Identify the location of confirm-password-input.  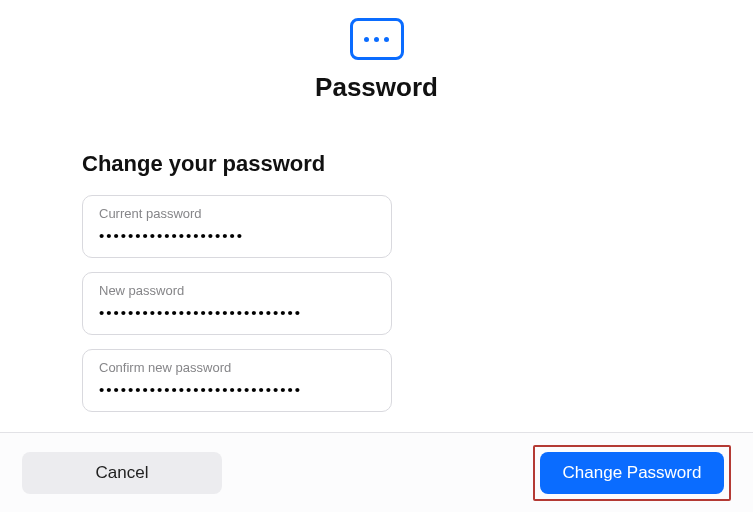
(237, 390).